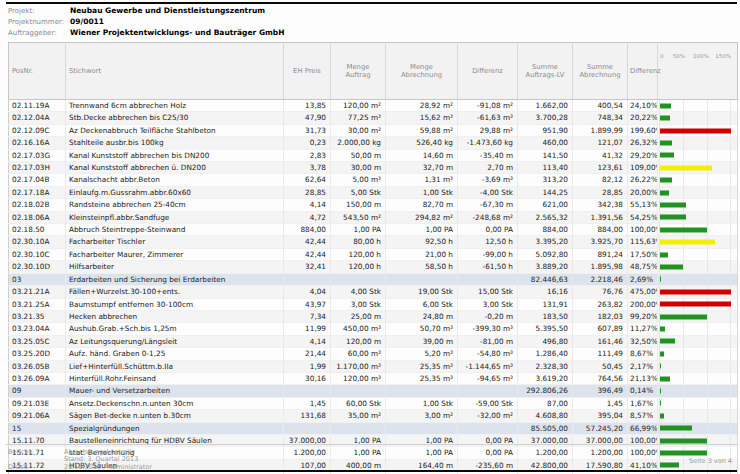 The height and width of the screenshot is (474, 740). Describe the element at coordinates (488, 217) in the screenshot. I see `cell-differenz-menge: -248,68 m²` at that location.